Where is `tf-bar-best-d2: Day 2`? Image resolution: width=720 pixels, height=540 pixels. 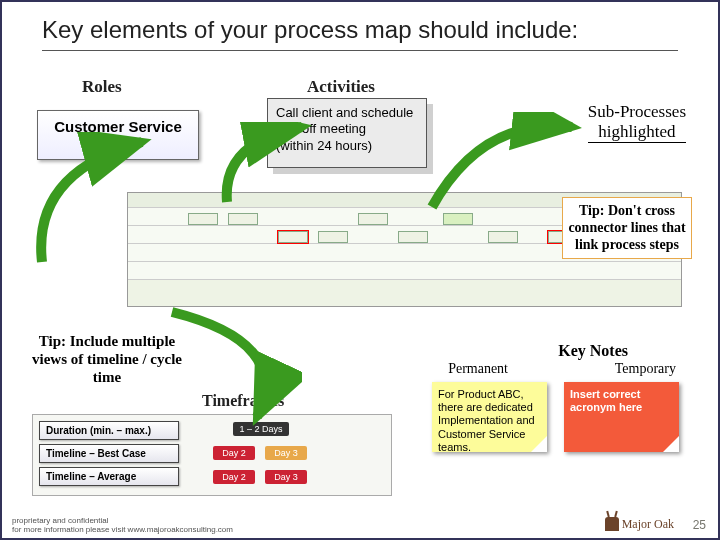 tf-bar-best-d2: Day 2 is located at coordinates (234, 453).